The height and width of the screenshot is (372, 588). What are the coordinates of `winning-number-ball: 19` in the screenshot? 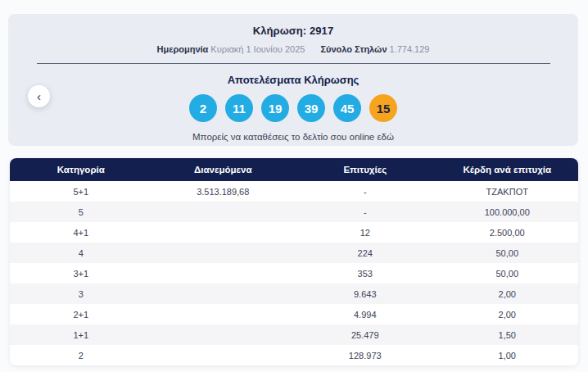 It's located at (275, 108).